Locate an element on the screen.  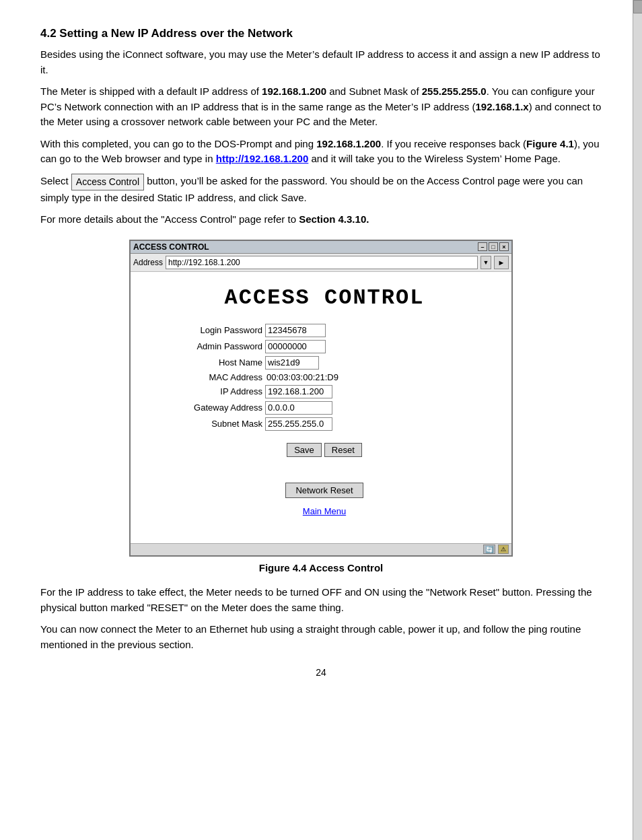
mac-address-row: MAC Address 00:03:03:00:21:D9 is located at coordinates (258, 377).